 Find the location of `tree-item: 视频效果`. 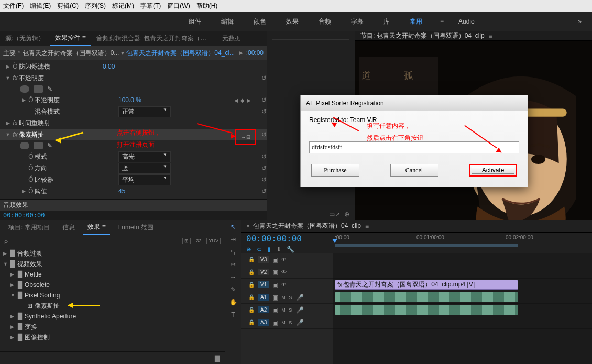

tree-item: 视频效果 is located at coordinates (30, 264).